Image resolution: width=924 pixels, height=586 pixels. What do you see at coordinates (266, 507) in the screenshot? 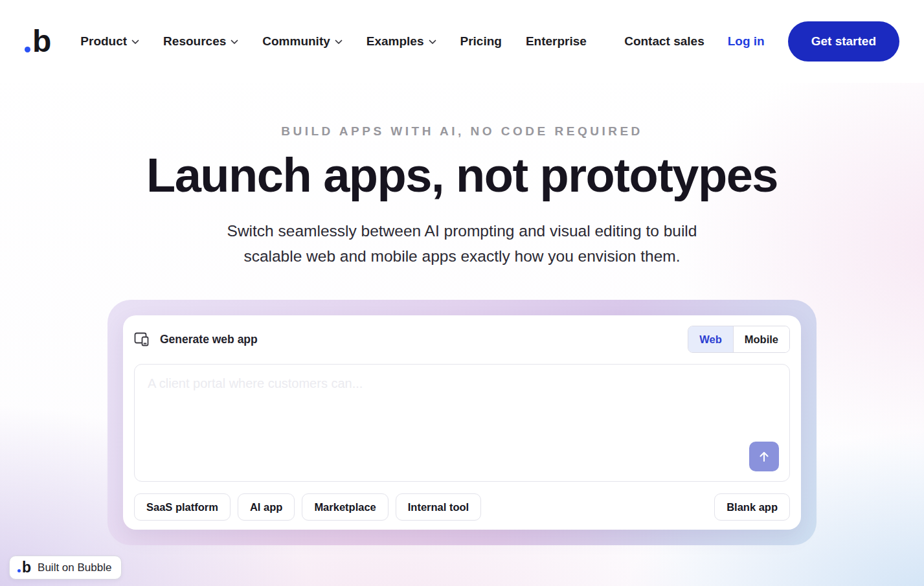
I see `chip-ai-app: AI app` at bounding box center [266, 507].